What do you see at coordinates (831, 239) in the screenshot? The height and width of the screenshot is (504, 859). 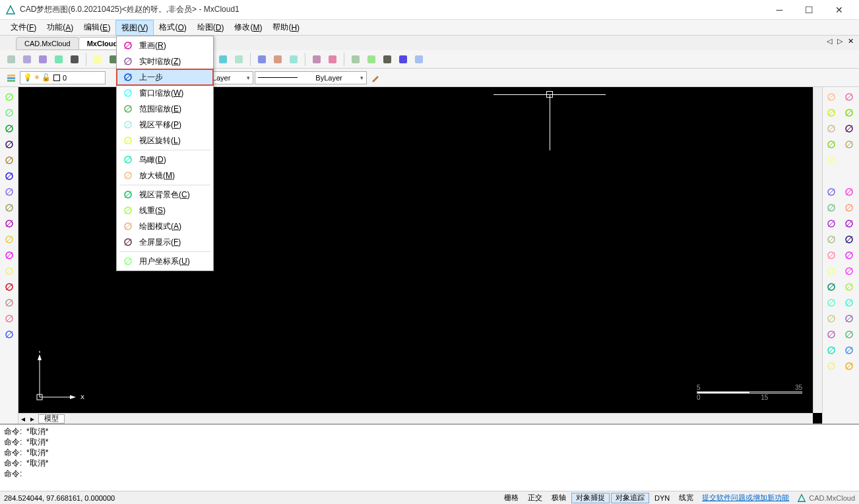 I see `trim-icon` at bounding box center [831, 239].